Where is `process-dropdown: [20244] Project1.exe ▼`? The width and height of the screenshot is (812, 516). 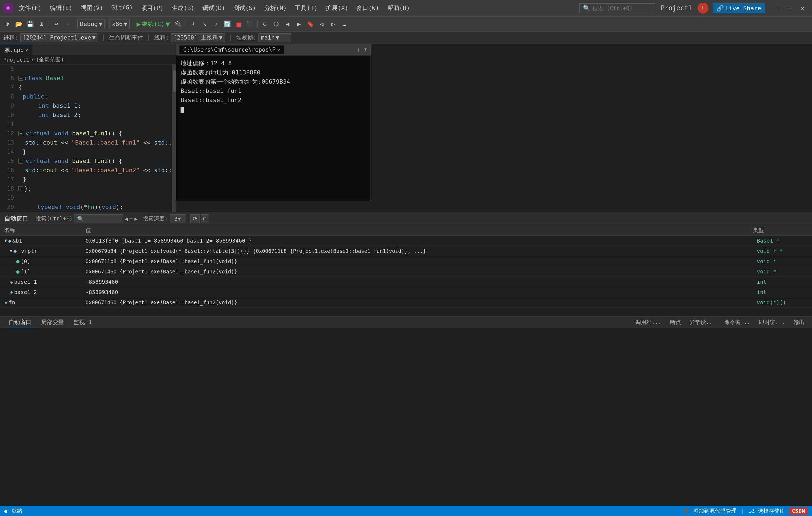 process-dropdown: [20244] Project1.exe ▼ is located at coordinates (59, 38).